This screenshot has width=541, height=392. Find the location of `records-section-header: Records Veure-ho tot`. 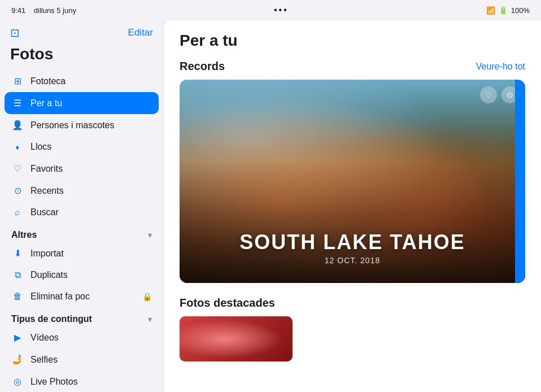

records-section-header: Records Veure-ho tot is located at coordinates (352, 67).